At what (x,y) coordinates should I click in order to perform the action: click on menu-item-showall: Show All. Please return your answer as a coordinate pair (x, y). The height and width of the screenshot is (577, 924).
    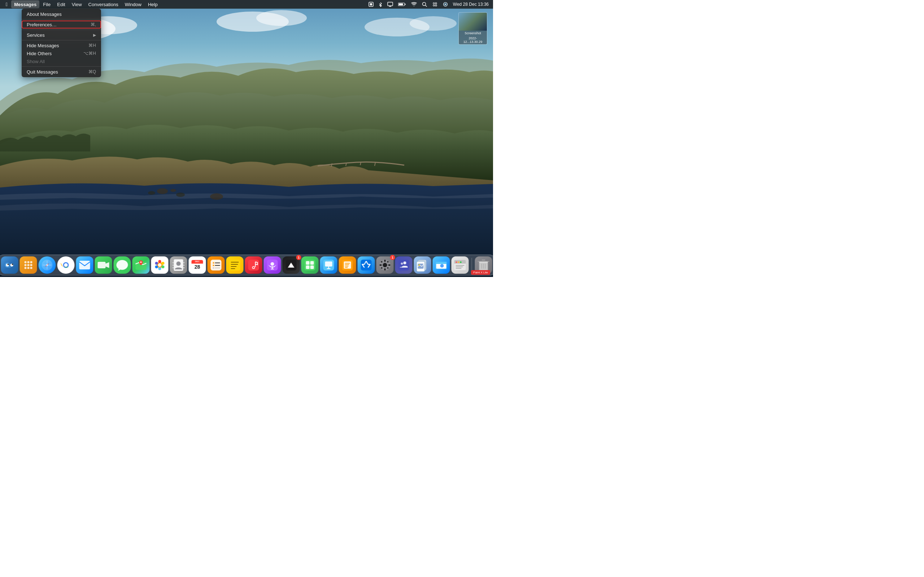
    Looking at the image, I should click on (61, 61).